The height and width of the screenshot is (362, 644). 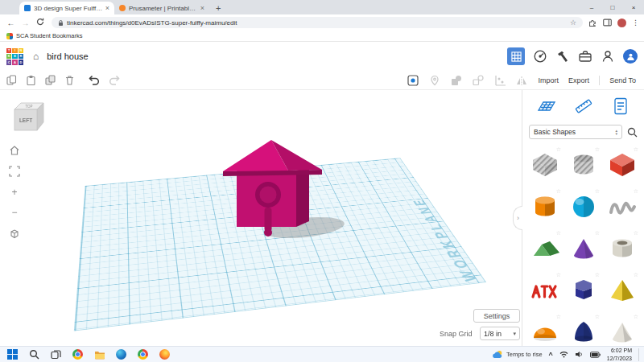 What do you see at coordinates (317, 23) in the screenshot?
I see `url-field: tinkercad.com/things/d0EvADsISTG-super-f…` at bounding box center [317, 23].